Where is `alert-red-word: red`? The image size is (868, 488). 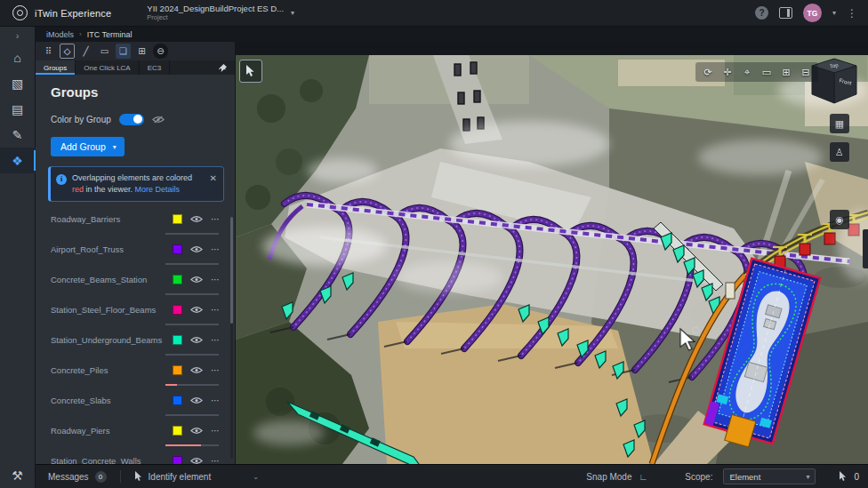
alert-red-word: red is located at coordinates (78, 189).